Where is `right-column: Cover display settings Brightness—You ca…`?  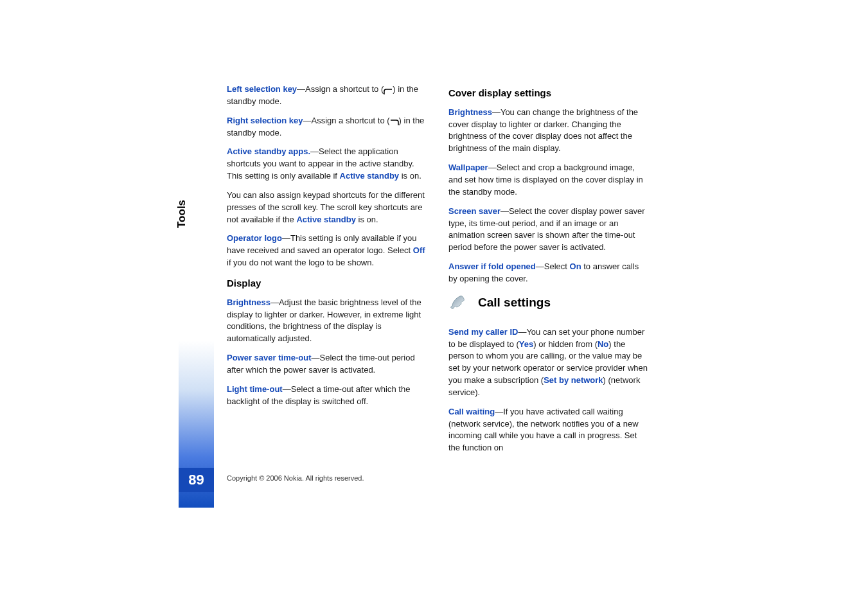
right-column: Cover display settings Brightness—You ca… is located at coordinates (548, 272).